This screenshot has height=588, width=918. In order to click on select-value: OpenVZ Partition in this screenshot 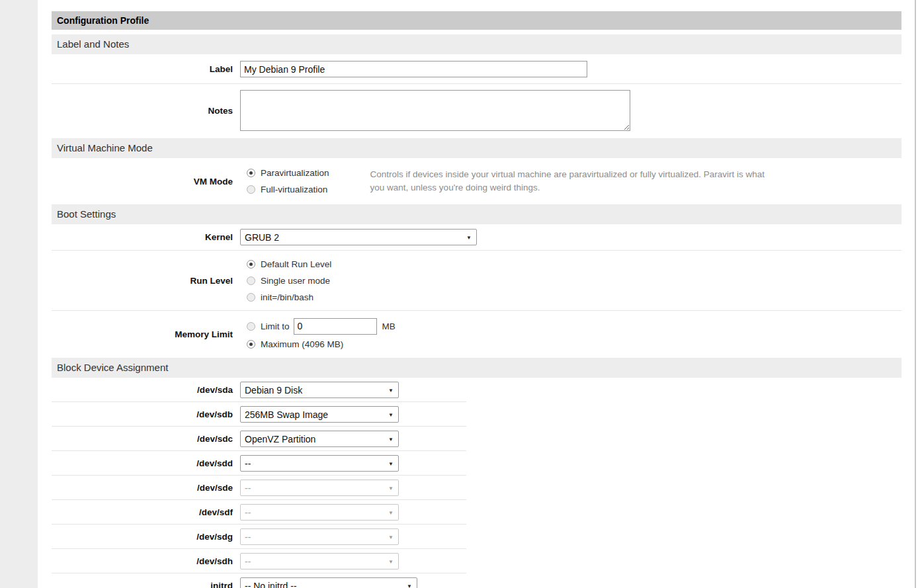, I will do `click(280, 439)`.